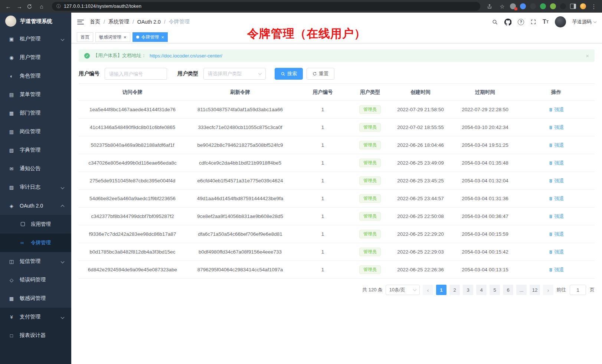 This screenshot has height=364, width=602. I want to click on refresh-token-cell: 333ecfc71e02480cb11055c875c3ca0f, so click(240, 128).